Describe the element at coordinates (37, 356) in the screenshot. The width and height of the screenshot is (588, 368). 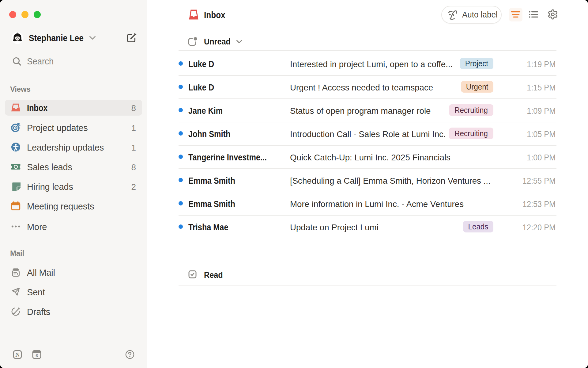
I see `svg-text: 6` at that location.